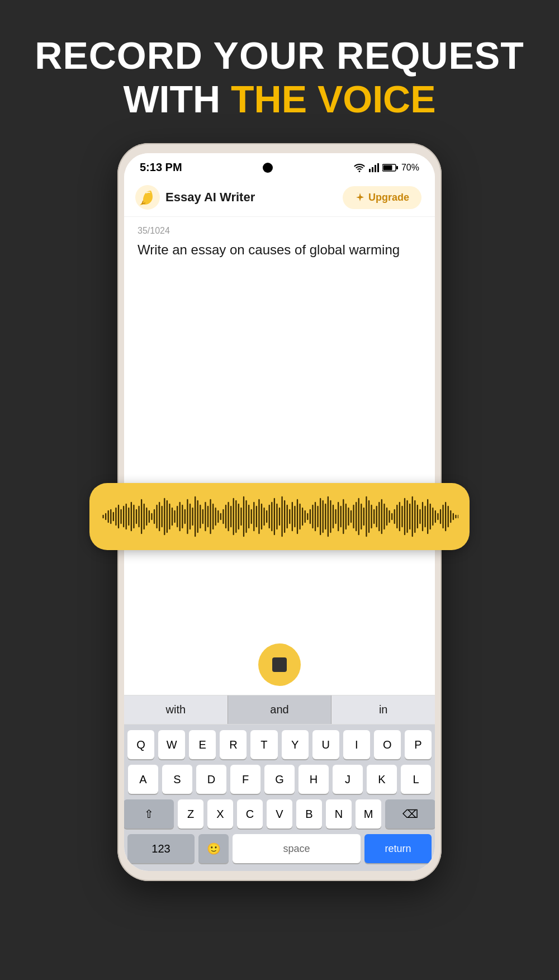  Describe the element at coordinates (333, 99) in the screenshot. I see `headline-voice: THE VOICE` at that location.